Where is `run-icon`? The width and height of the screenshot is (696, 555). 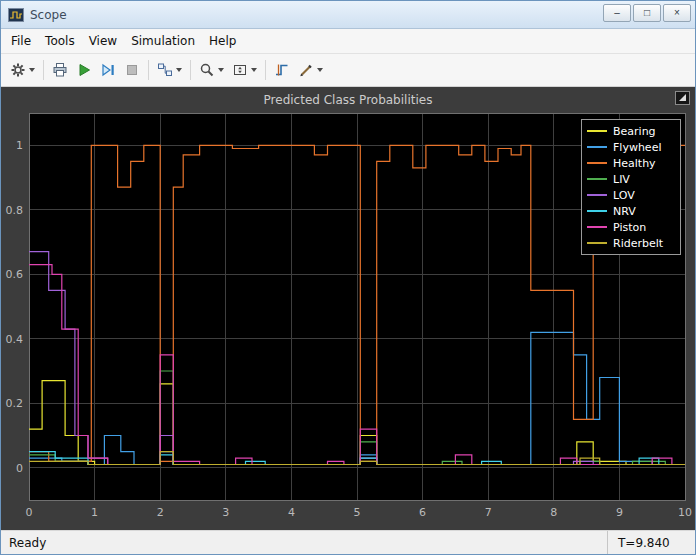 run-icon is located at coordinates (84, 70).